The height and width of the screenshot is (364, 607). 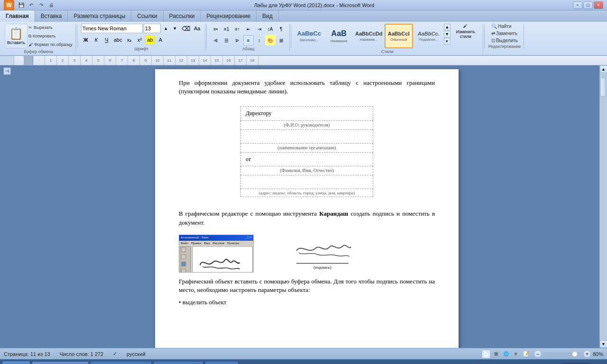 I want to click on scroll-down-btn: ▼, so click(x=604, y=344).